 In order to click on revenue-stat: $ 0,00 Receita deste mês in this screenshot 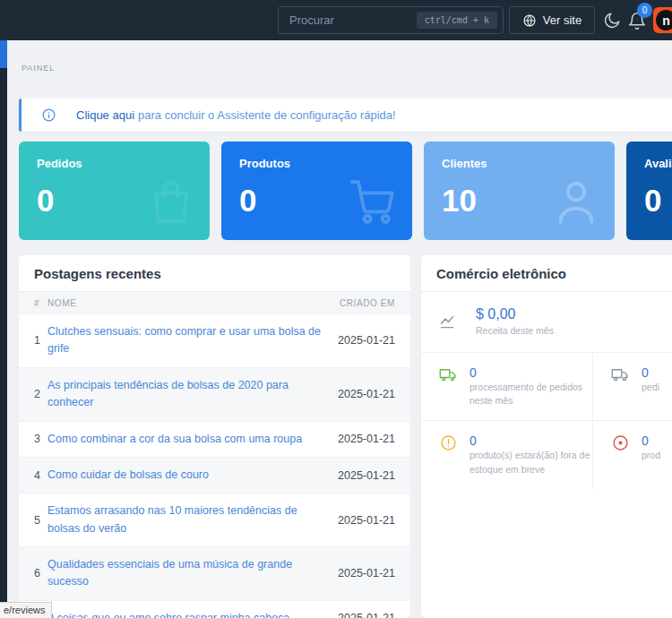, I will do `click(547, 322)`.